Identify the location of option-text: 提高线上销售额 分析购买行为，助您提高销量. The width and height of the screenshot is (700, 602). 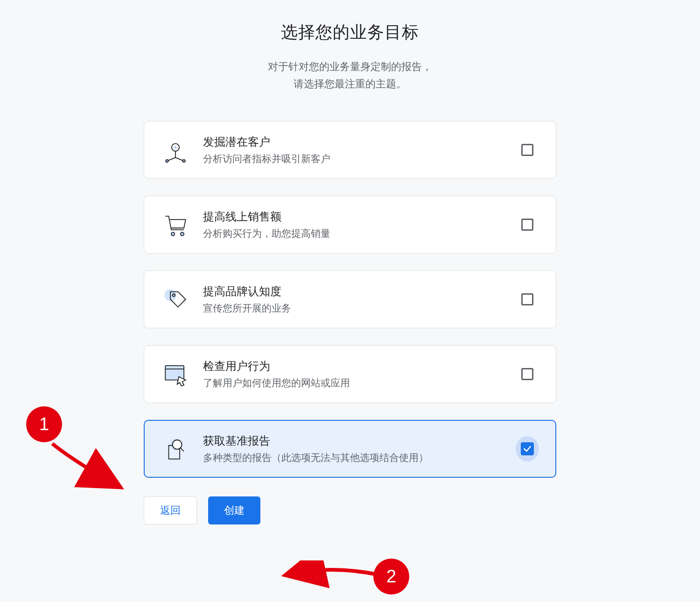
(355, 225).